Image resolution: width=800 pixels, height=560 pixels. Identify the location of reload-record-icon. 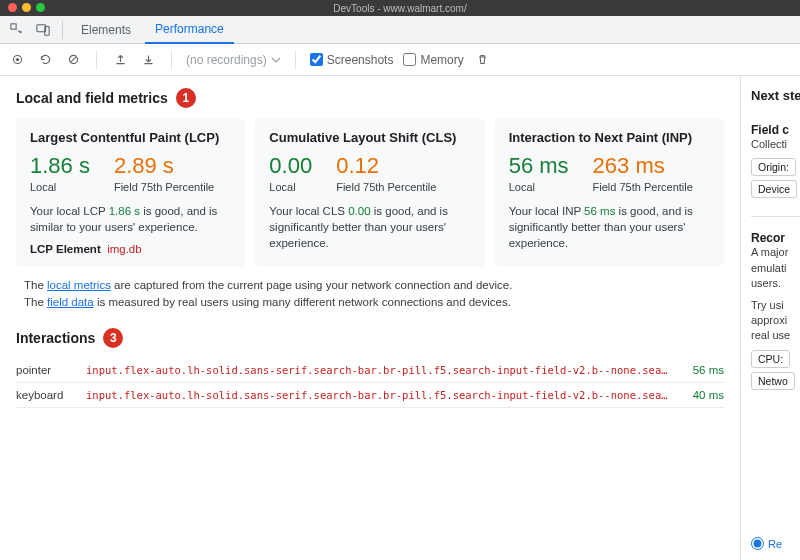
(45, 60).